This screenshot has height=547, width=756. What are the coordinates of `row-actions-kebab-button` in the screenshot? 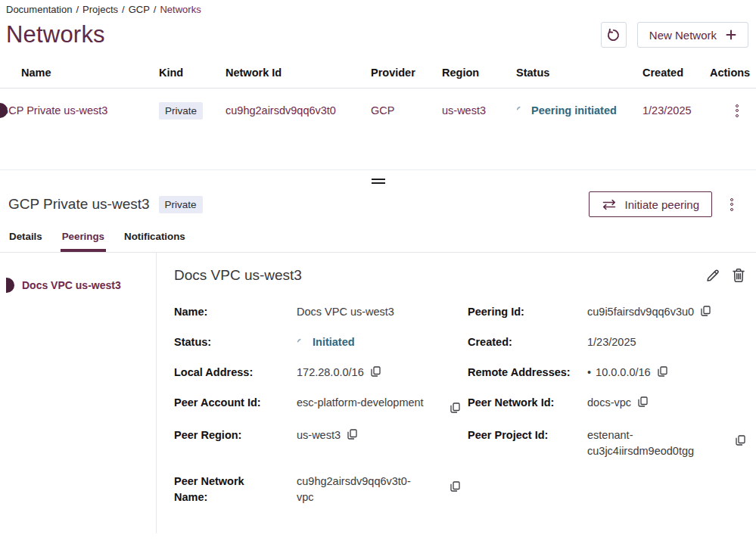 It's located at (737, 110).